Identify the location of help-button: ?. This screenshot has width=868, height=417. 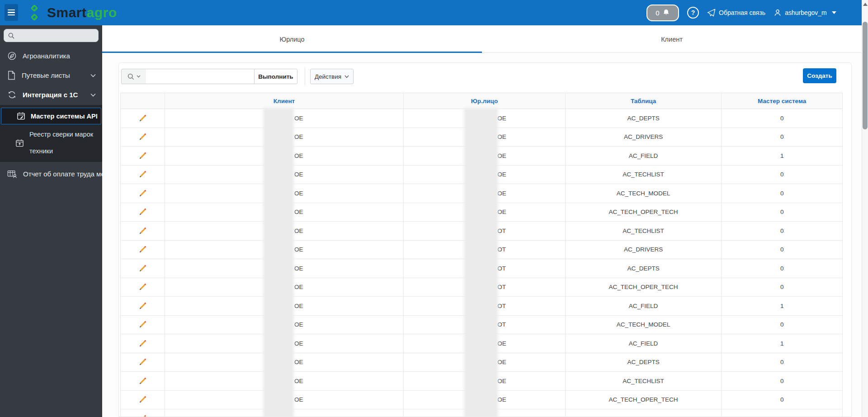
(693, 13).